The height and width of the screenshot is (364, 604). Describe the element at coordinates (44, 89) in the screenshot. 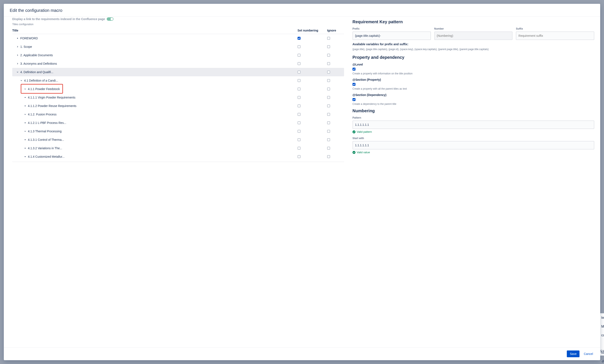

I see `tree-item-label: 4.1.1 Powder Feedstock` at that location.